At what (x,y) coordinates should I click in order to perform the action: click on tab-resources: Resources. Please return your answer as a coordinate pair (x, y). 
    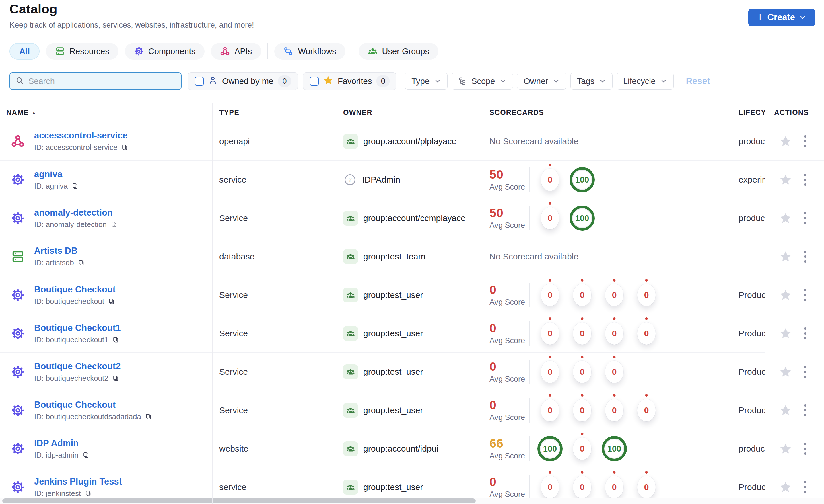
    Looking at the image, I should click on (82, 51).